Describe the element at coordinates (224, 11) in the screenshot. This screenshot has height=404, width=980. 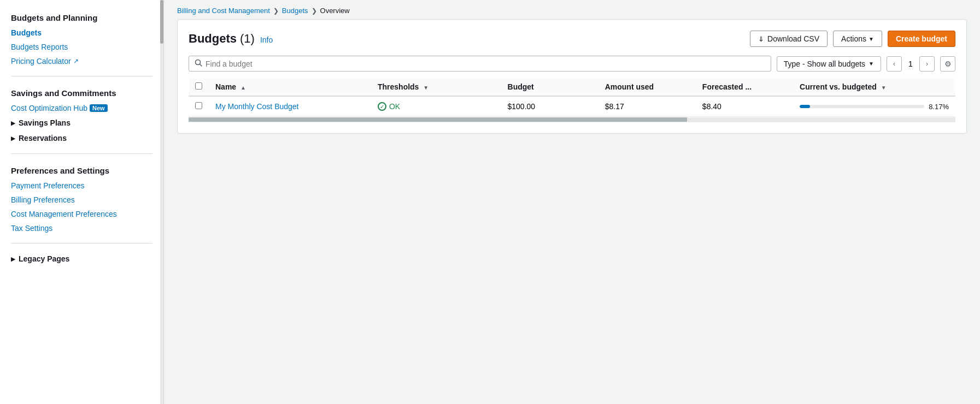
I see `breadcrumb-billing: Billing and Cost Management` at that location.